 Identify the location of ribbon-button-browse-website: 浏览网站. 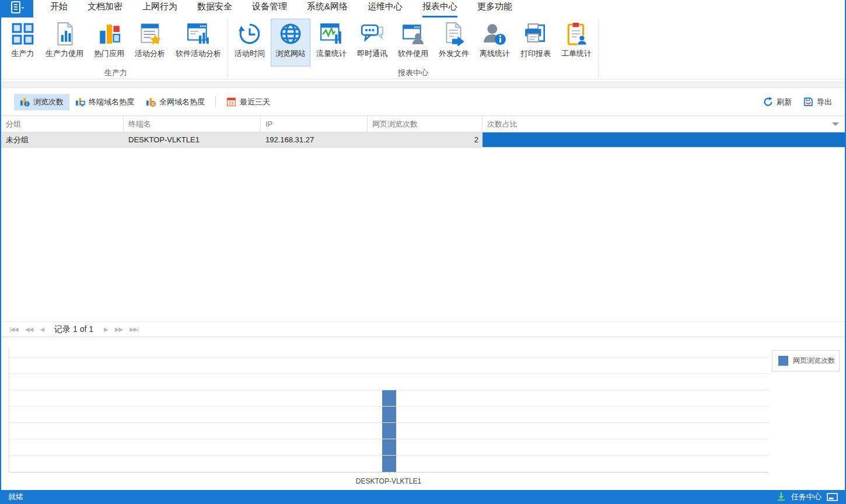
(291, 43).